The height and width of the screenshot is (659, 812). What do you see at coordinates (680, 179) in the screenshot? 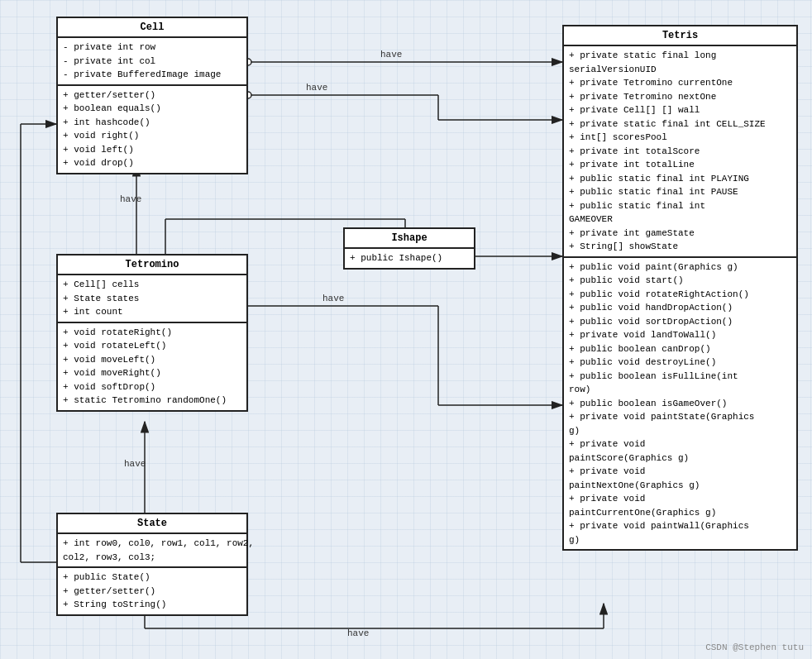
I see `tetris-attr-10: + public static final int PLAYING` at bounding box center [680, 179].